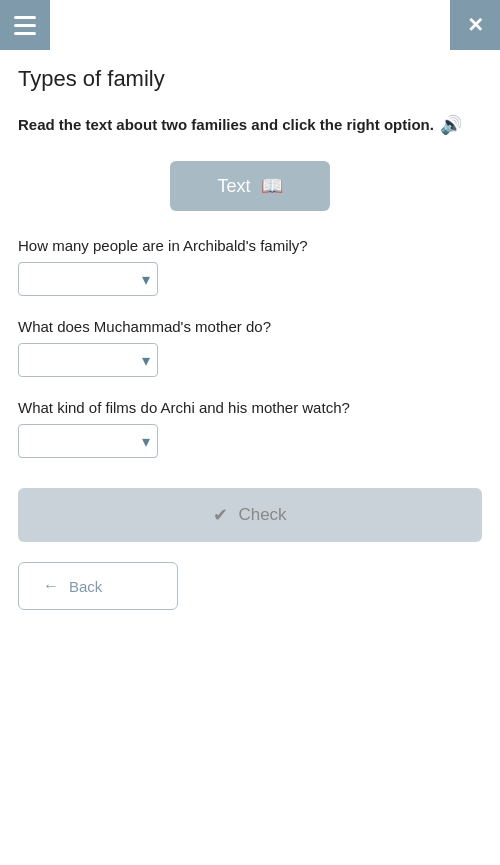  What do you see at coordinates (250, 326) in the screenshot?
I see `question-2-label: What does Muchammad's mother do?` at bounding box center [250, 326].